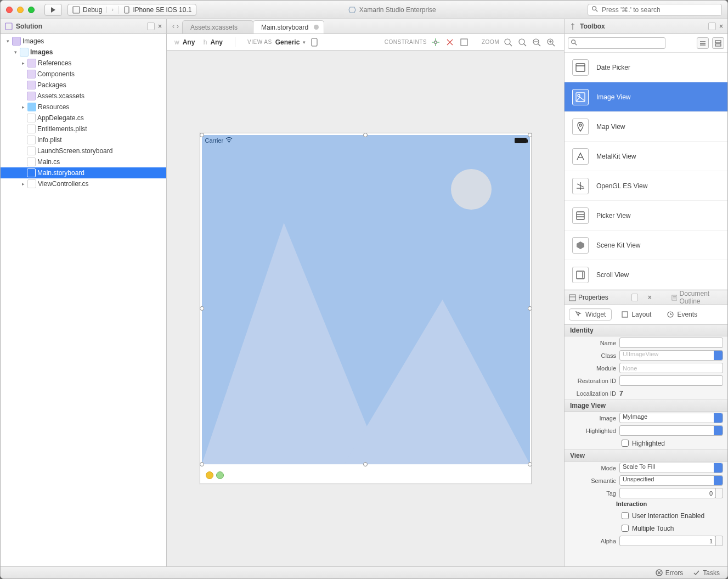 This screenshot has height=579, width=728. I want to click on toolbox-view-button, so click(718, 43).